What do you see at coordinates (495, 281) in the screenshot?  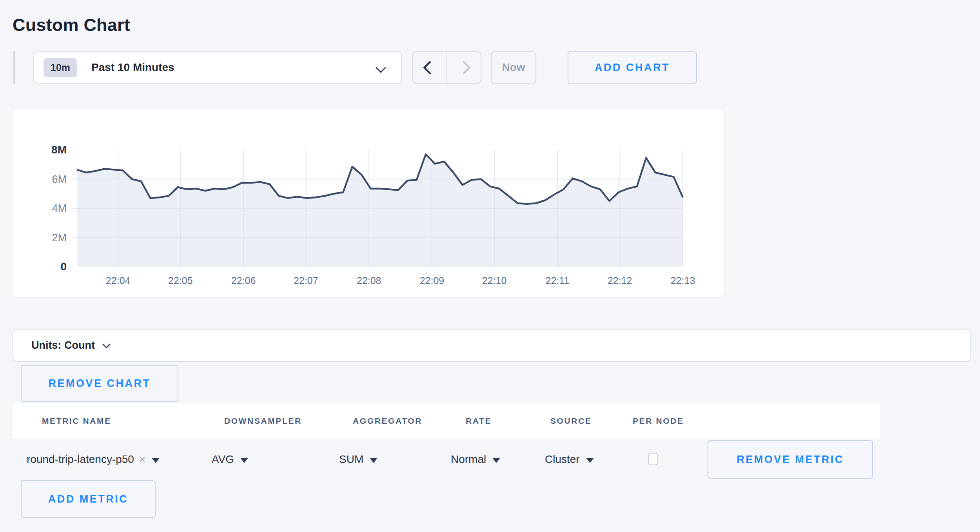 I see `svg-text: 22:10` at bounding box center [495, 281].